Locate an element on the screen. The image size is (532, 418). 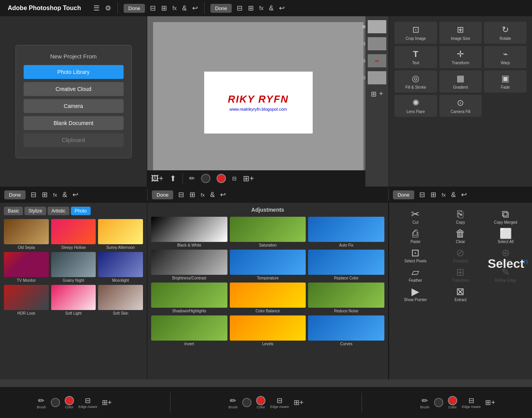
filter-sleepy-hollow: Sleepy Hollow is located at coordinates (74, 235).